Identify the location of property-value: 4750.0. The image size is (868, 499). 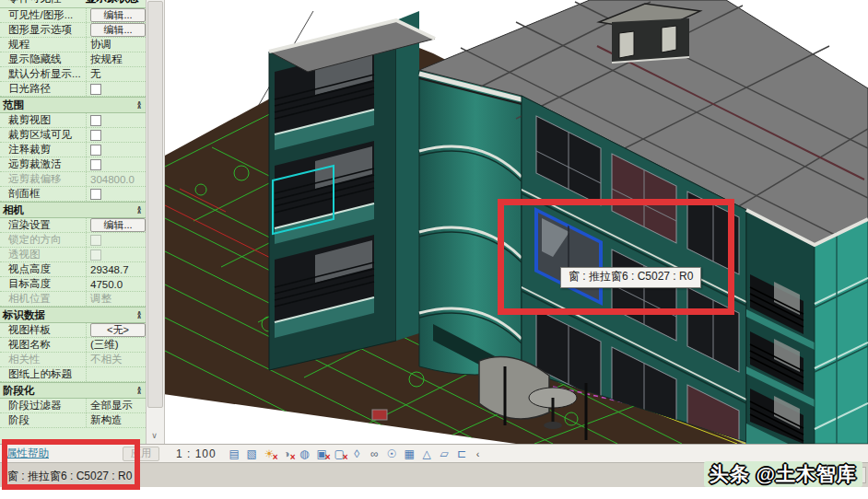
(116, 284).